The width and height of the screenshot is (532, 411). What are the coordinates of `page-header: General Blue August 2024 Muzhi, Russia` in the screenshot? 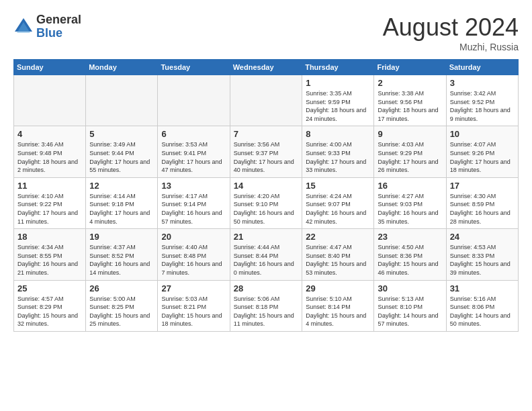 It's located at (266, 33).